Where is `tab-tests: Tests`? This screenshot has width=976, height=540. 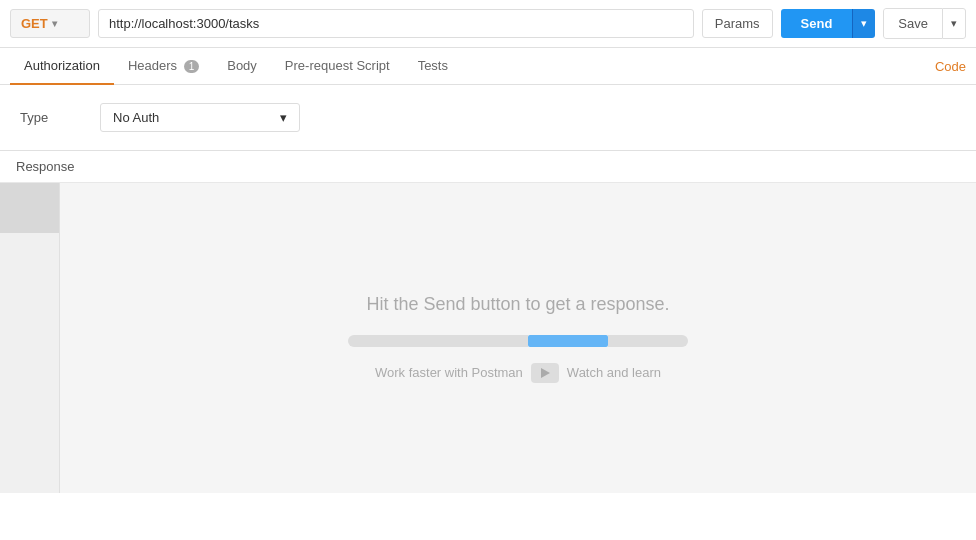 tab-tests: Tests is located at coordinates (433, 66).